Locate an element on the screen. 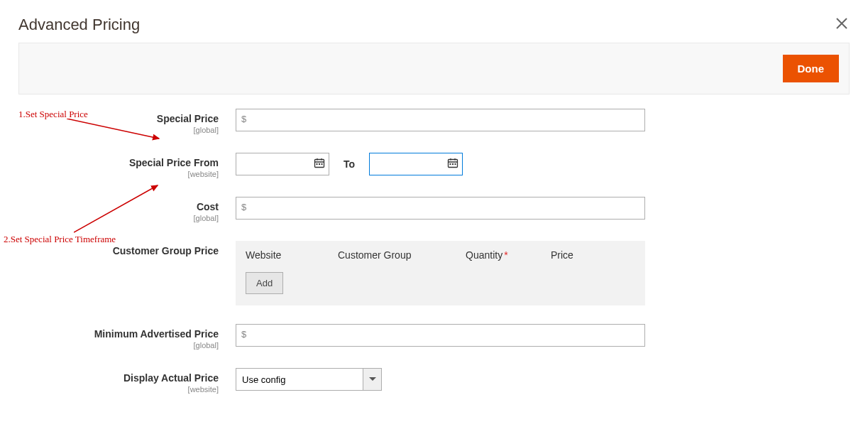  close-button is located at coordinates (842, 25).